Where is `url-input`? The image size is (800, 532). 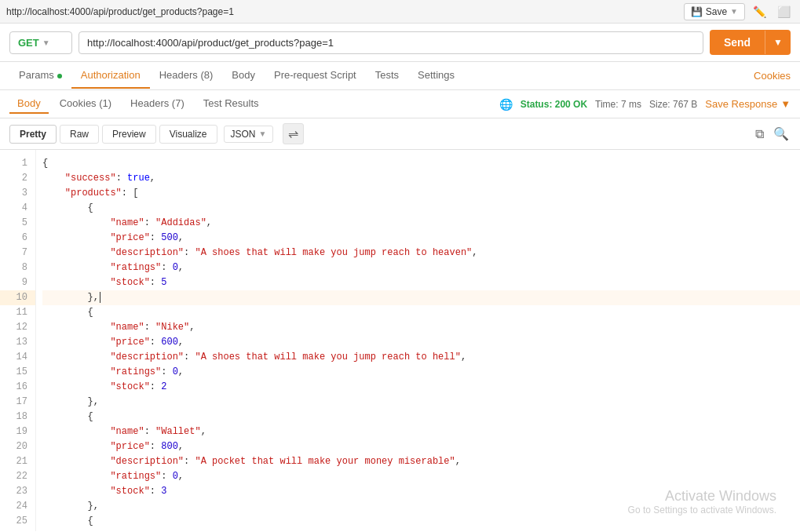
url-input is located at coordinates (391, 42).